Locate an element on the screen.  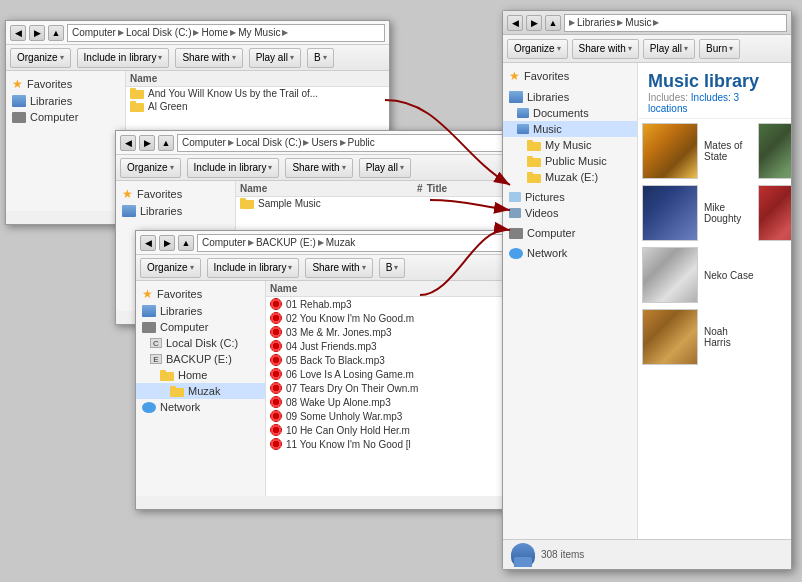
ml-back-btn: ◀ is located at coordinates (515, 23).